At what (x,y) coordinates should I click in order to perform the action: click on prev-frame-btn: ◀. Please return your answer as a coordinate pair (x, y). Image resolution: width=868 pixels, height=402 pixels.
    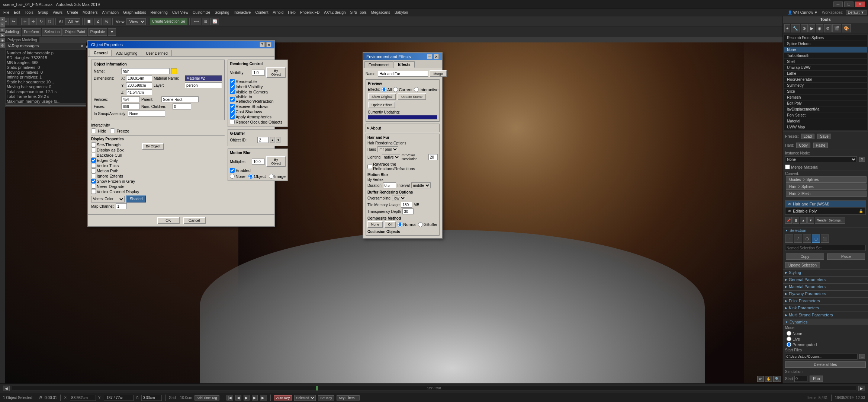
    Looking at the image, I should click on (238, 398).